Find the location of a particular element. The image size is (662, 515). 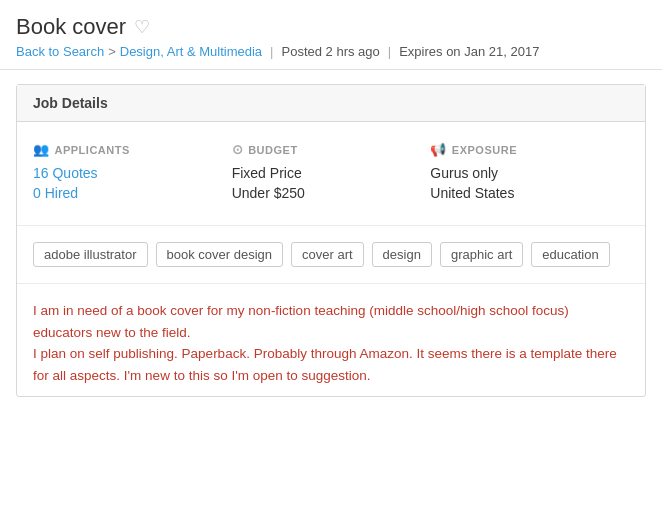

exposure-label: 📢 EXPOSURE is located at coordinates (530, 150).